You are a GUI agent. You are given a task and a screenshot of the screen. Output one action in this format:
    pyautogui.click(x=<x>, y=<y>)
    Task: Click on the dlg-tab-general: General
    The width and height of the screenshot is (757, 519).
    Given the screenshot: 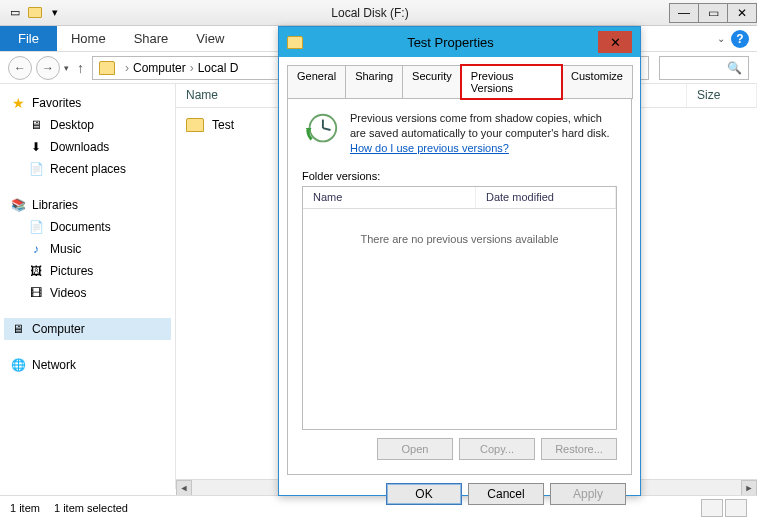 What is the action you would take?
    pyautogui.click(x=316, y=82)
    